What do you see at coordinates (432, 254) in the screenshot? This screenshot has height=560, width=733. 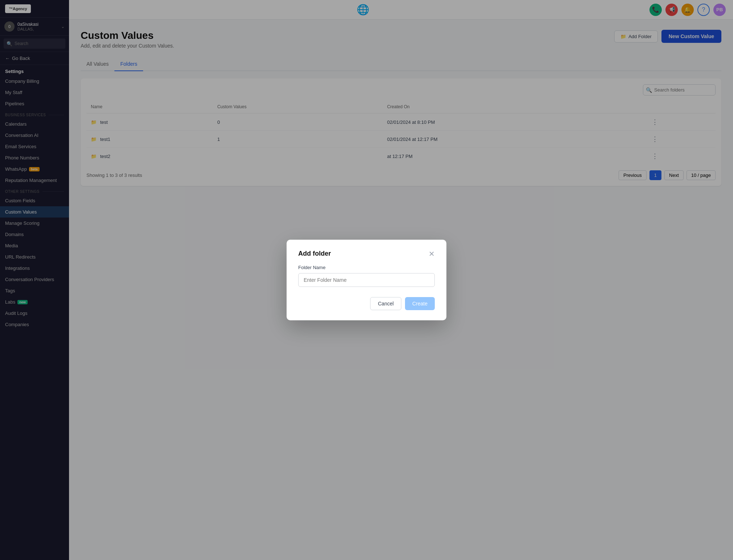 I see `modal-close-btn: ✕` at bounding box center [432, 254].